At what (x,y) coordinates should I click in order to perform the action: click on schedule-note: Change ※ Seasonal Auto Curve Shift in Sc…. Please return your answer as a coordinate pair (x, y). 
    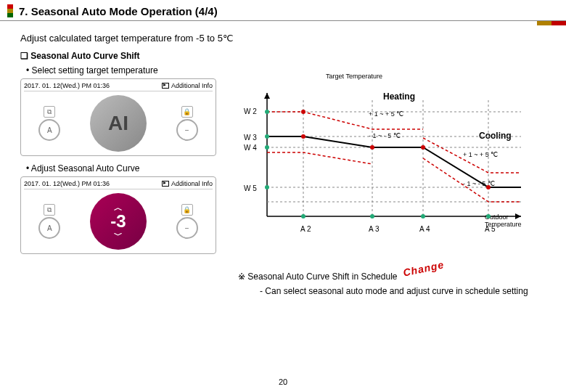
    Looking at the image, I should click on (392, 277).